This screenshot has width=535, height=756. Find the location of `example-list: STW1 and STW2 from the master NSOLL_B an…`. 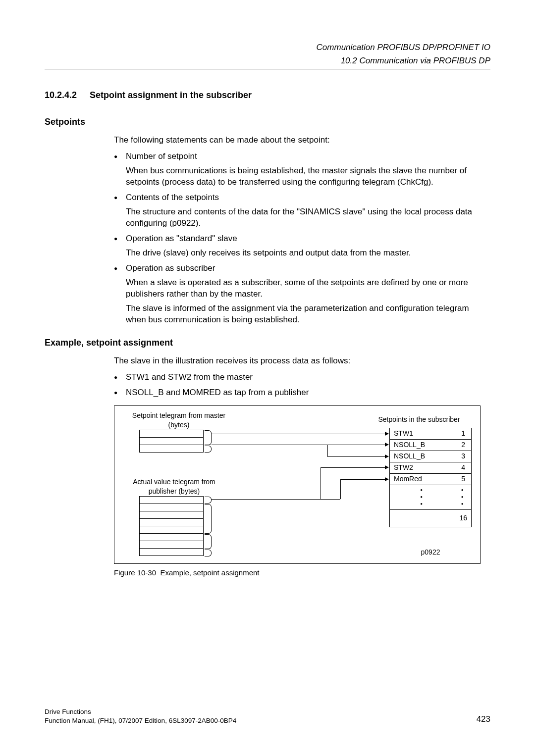

example-list: STW1 and STW2 from the master NSOLL_B an… is located at coordinates (302, 385).